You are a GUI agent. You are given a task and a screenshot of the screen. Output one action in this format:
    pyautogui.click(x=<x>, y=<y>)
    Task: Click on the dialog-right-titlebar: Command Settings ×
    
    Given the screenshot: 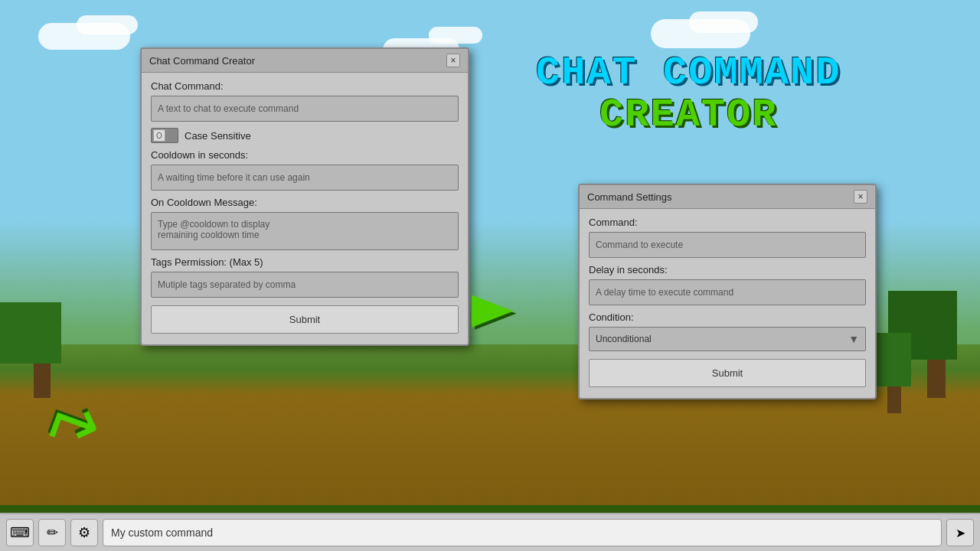 What is the action you would take?
    pyautogui.click(x=727, y=197)
    